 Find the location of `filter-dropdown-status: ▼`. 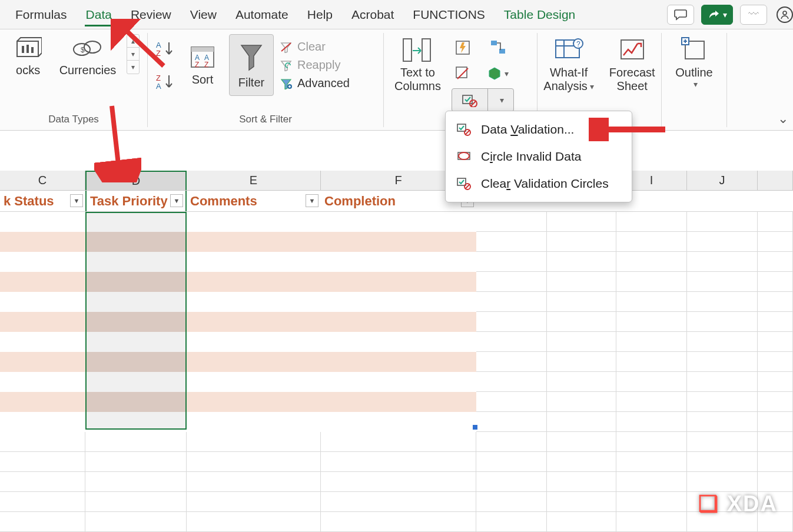

filter-dropdown-status: ▼ is located at coordinates (77, 201).